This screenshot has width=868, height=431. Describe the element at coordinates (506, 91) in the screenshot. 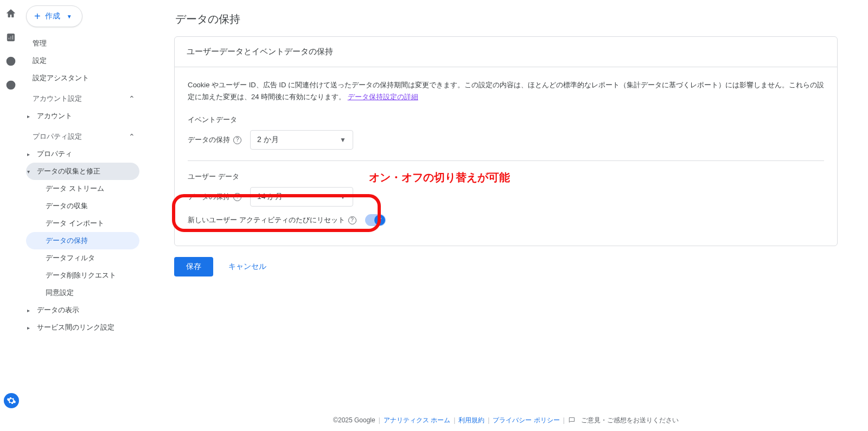

I see `card-description: Cookie やユーザー ID、広告 ID に関連付けて送ったデータの保持期間は…` at that location.